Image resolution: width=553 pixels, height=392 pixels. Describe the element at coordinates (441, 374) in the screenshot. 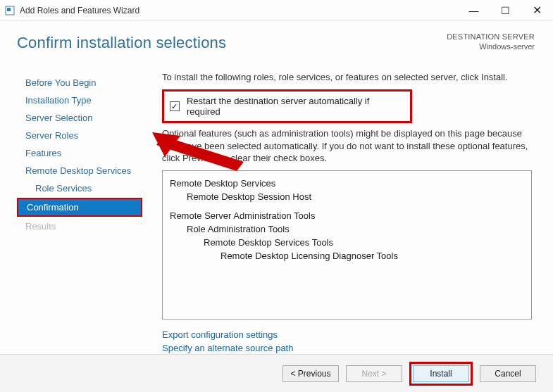

I see `install-button-highlight: Install` at that location.